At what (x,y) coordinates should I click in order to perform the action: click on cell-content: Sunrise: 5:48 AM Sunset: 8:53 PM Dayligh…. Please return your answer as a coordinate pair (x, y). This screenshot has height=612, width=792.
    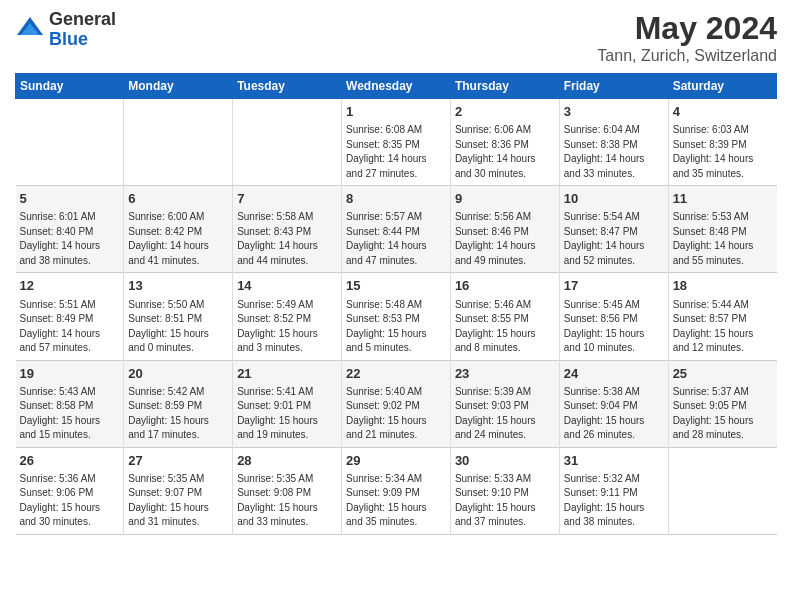
    Looking at the image, I should click on (396, 327).